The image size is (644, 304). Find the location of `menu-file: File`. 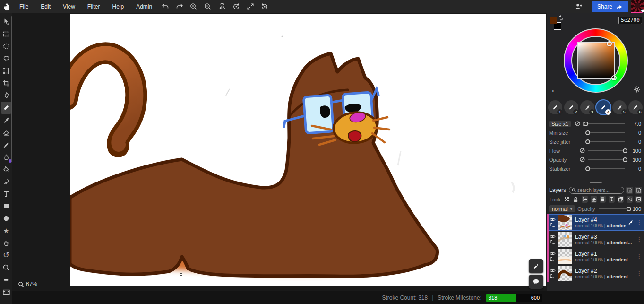

menu-file: File is located at coordinates (24, 7).